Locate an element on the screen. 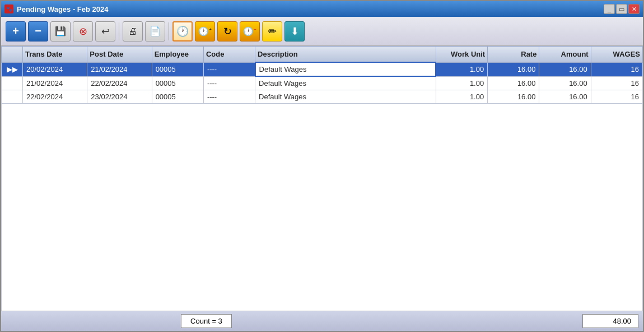 The height and width of the screenshot is (332, 644). col-header-wages: WAGES is located at coordinates (617, 55).